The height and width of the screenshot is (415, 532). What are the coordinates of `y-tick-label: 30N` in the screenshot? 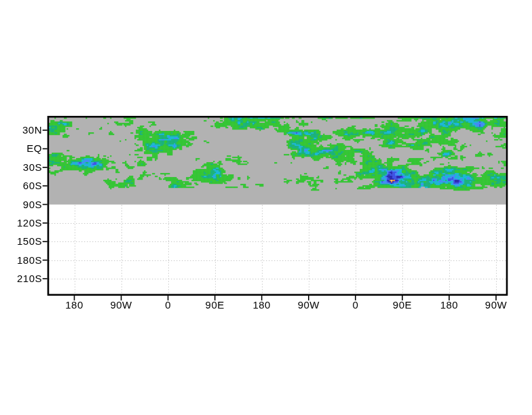 It's located at (33, 130).